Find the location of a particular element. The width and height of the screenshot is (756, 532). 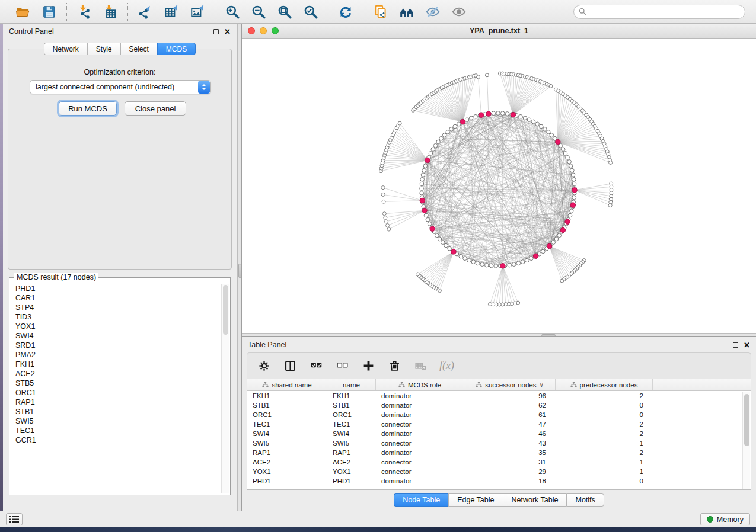

table-row: PHD1PHD1dominator180 is located at coordinates (499, 481).